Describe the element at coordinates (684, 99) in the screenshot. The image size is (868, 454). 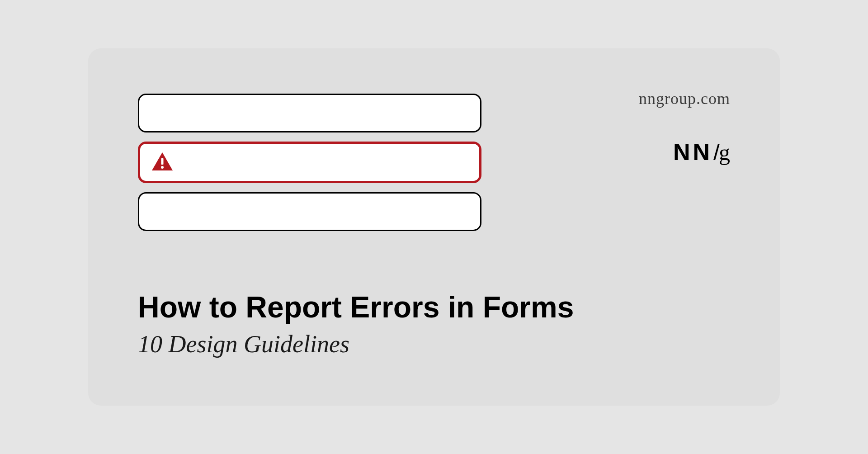
I see `brand-url: nngroup.com` at that location.